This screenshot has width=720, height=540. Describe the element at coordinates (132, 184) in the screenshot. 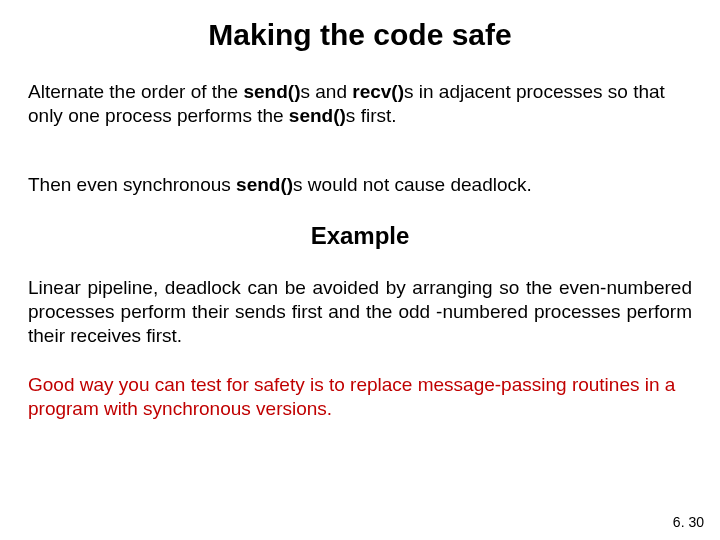

I see `text: Then even synchronous` at that location.